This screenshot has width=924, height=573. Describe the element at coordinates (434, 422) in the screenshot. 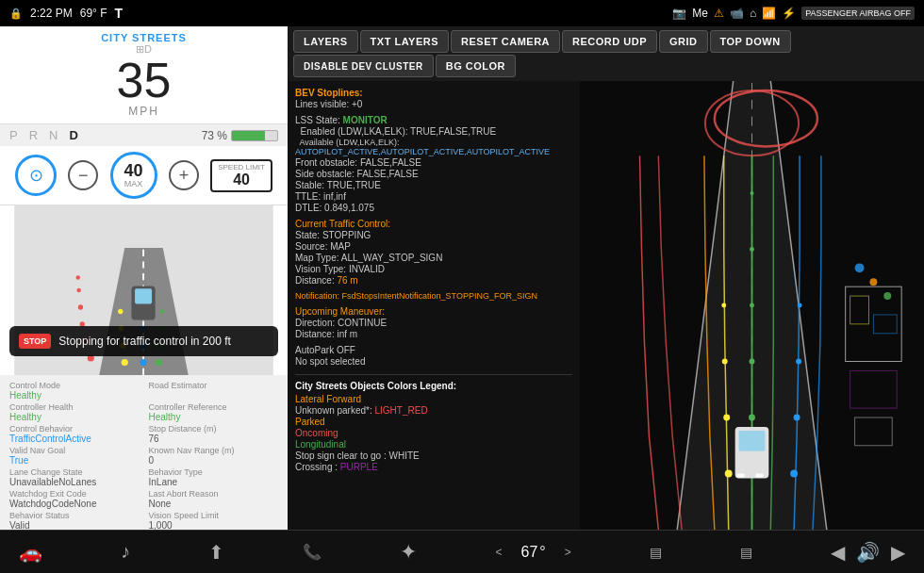

I see `legend-parked: Parked` at that location.